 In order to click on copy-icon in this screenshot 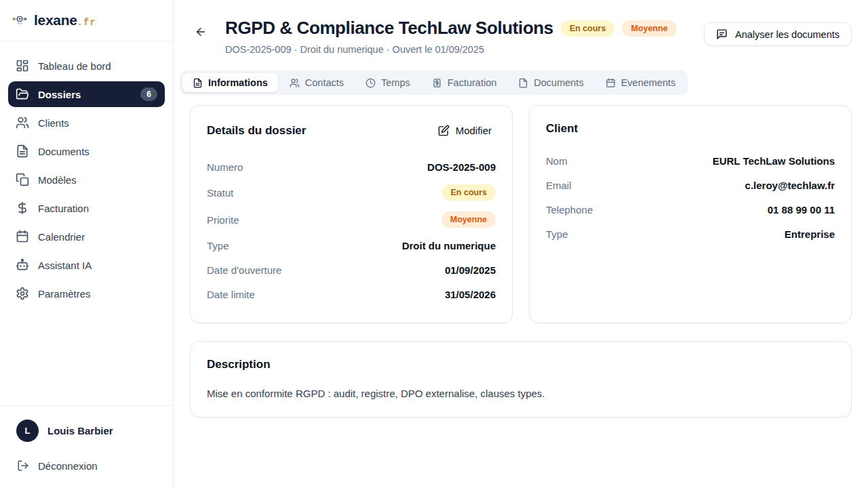, I will do `click(22, 180)`.